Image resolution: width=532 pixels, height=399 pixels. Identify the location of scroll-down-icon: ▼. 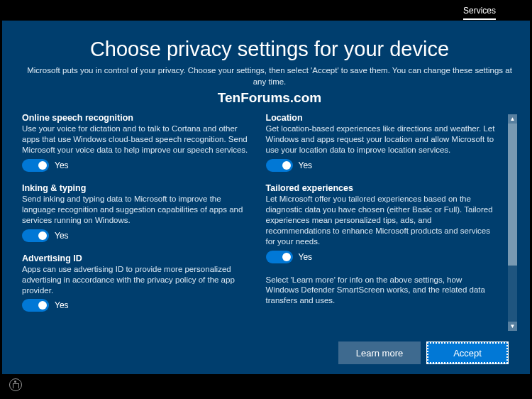
(512, 327).